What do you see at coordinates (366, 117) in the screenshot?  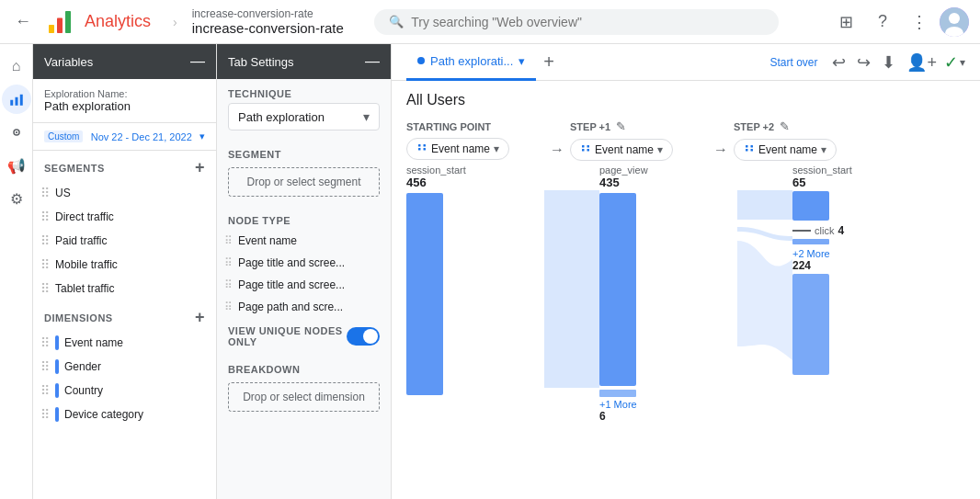 I see `technique-dropdown-arrow: ▾` at bounding box center [366, 117].